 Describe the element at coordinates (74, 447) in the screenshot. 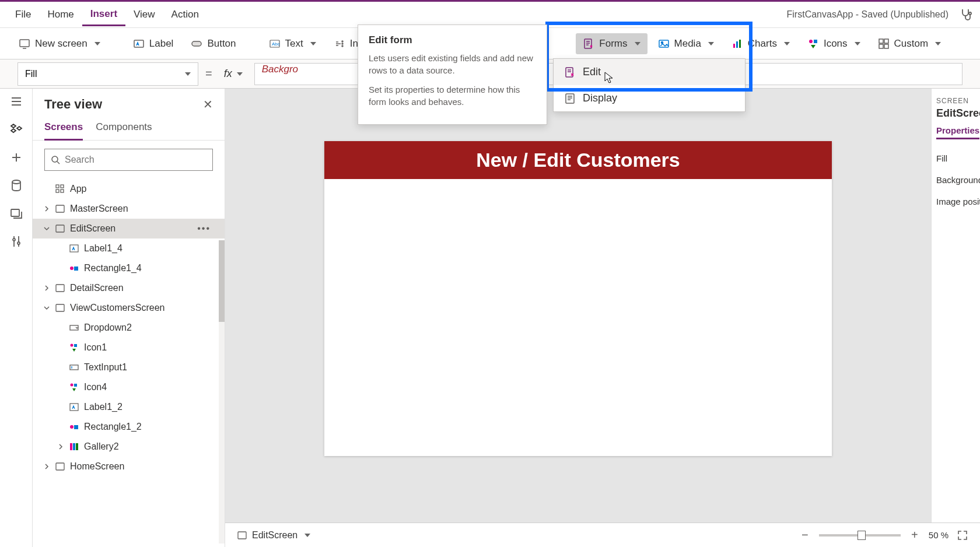

I see `gallery-icon` at that location.